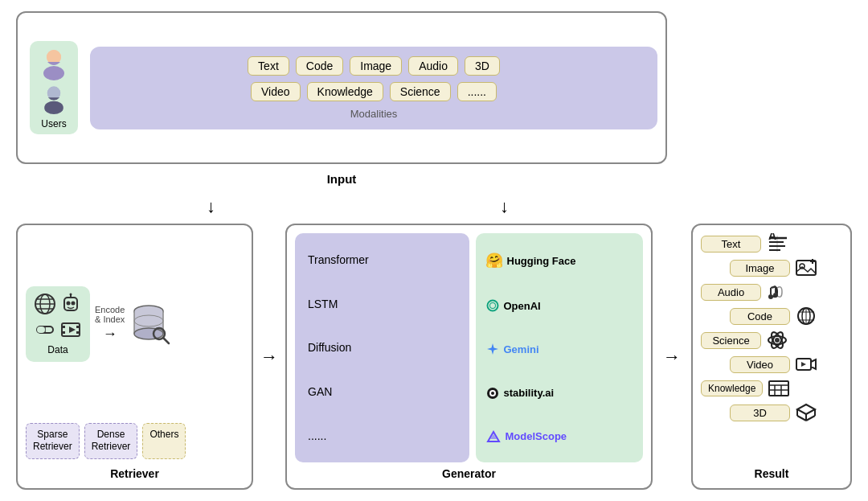 The image size is (868, 501). What do you see at coordinates (383, 392) in the screenshot?
I see `model-gan: GAN` at bounding box center [383, 392].